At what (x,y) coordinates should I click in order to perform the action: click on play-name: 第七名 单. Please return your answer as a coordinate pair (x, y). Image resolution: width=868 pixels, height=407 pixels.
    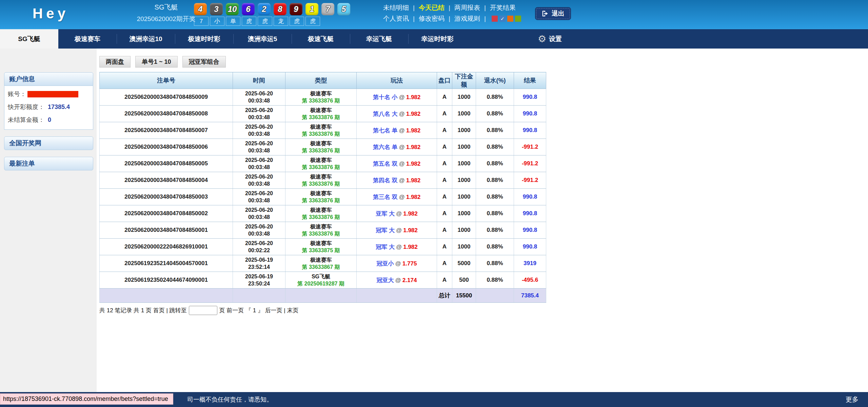
    Looking at the image, I should click on (385, 130).